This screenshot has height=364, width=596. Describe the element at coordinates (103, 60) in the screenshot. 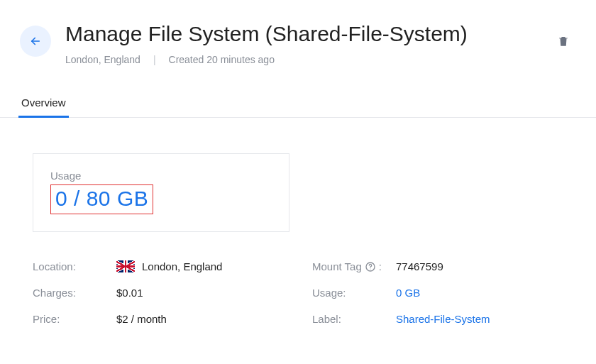

I see `header-location: London, England` at that location.